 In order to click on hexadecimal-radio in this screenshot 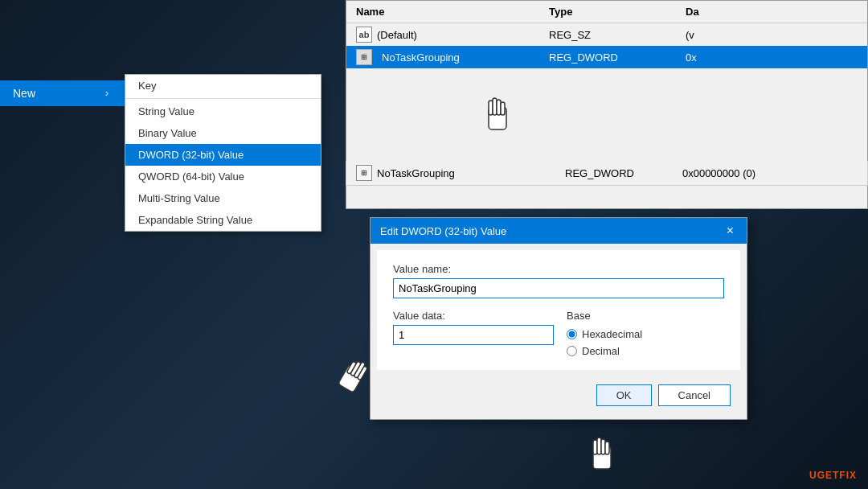, I will do `click(572, 335)`.